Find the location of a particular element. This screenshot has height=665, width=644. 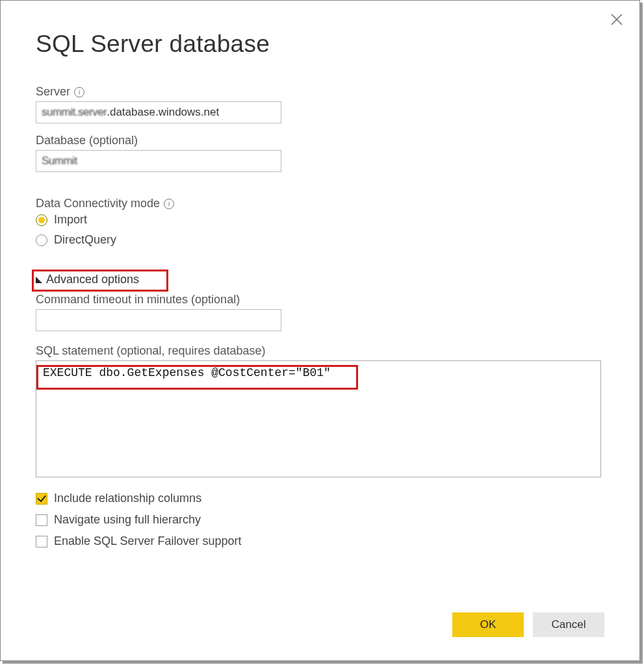

server-input-obscured: summit.server is located at coordinates (74, 112).